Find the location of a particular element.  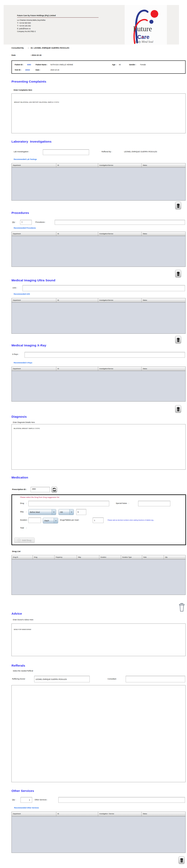

consulted-by-colon: : is located at coordinates (28, 48).